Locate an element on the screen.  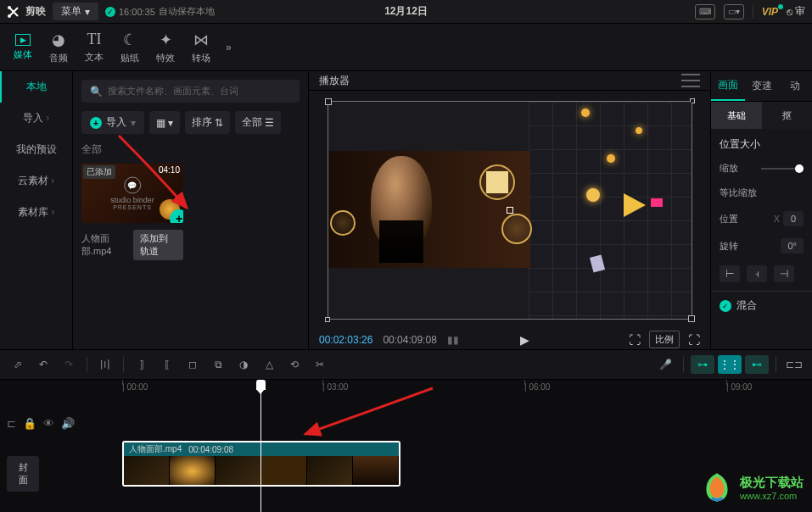
copy-button: ⧉ is located at coordinates (218, 365).